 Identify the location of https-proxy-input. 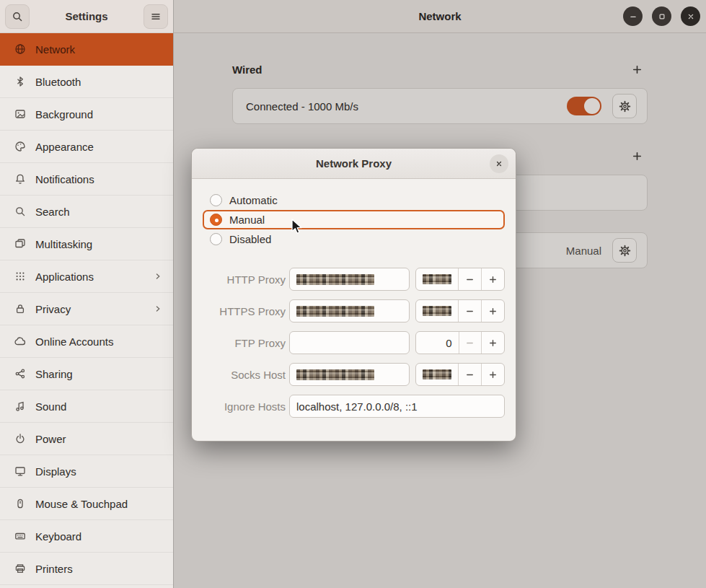
(349, 311).